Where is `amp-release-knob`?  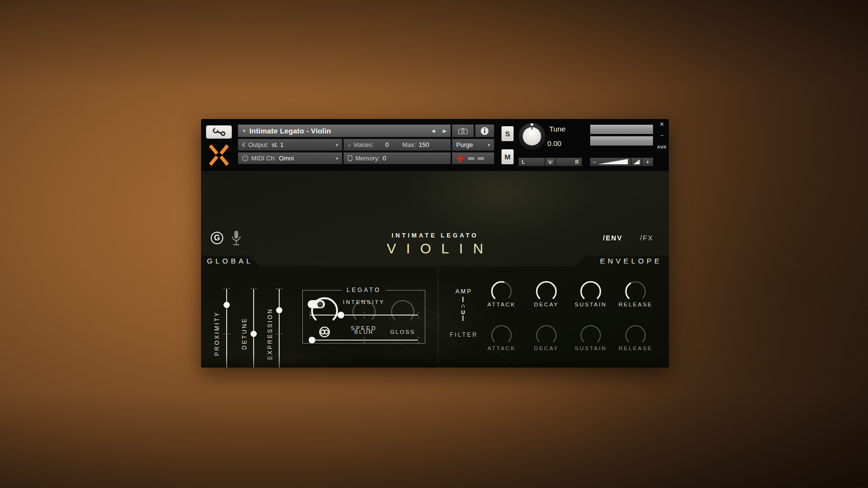 amp-release-knob is located at coordinates (636, 291).